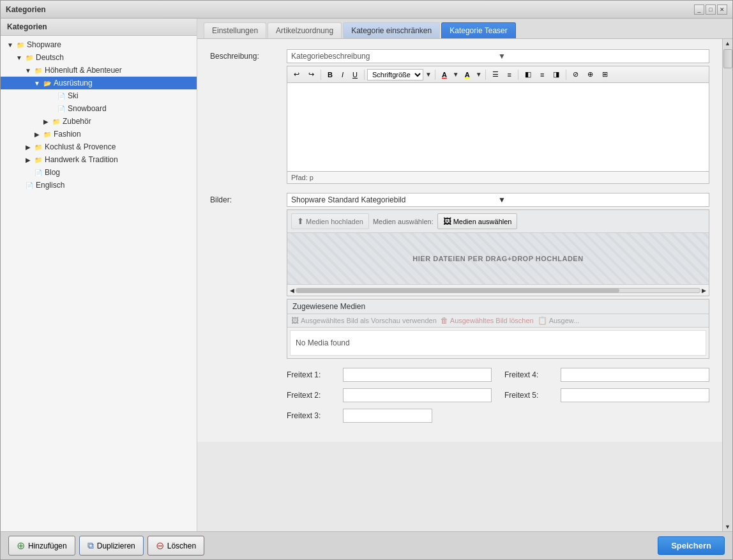 The width and height of the screenshot is (733, 560). What do you see at coordinates (728, 59) in the screenshot?
I see `scrollbar-thumb` at bounding box center [728, 59].